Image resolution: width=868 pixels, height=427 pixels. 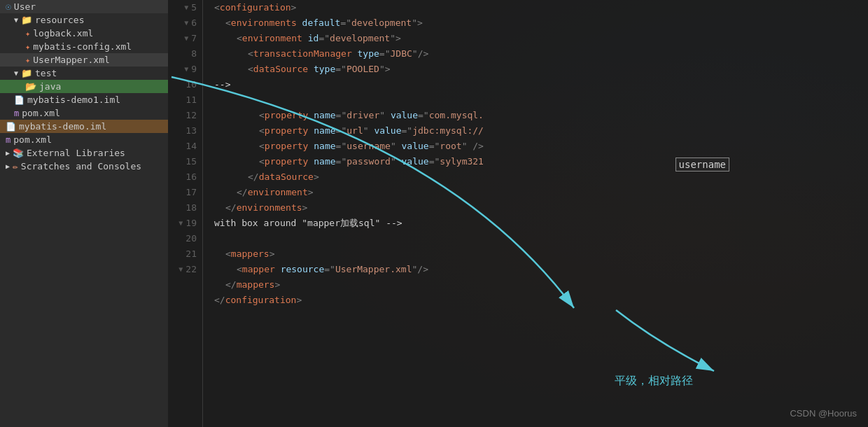 What do you see at coordinates (536, 146) in the screenshot?
I see `code-line-13: <property name="username" value="root" /…` at bounding box center [536, 146].